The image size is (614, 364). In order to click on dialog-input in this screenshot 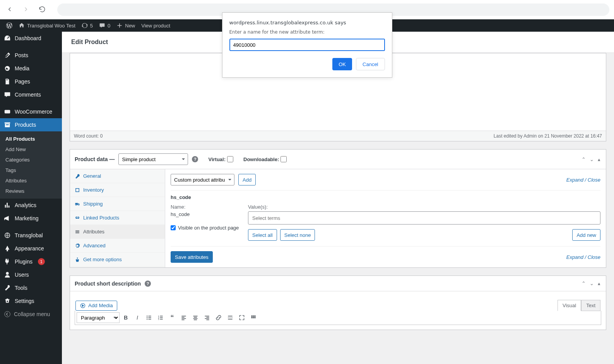, I will do `click(307, 45)`.